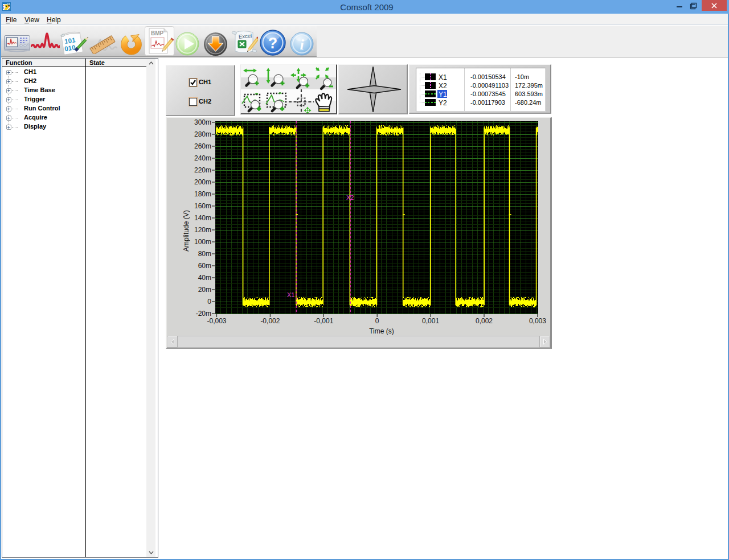 The width and height of the screenshot is (729, 560). What do you see at coordinates (203, 206) in the screenshot?
I see `svg-text: 160m` at bounding box center [203, 206].